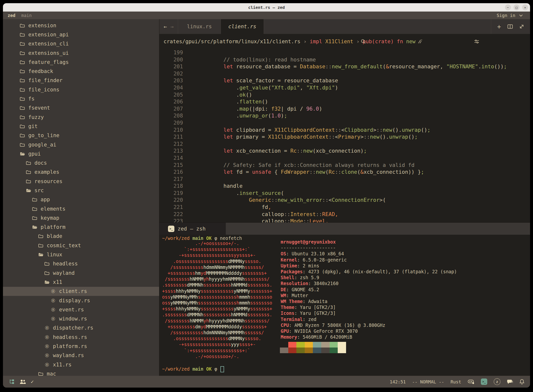  I want to click on tree-item-examples: examples, so click(81, 172).